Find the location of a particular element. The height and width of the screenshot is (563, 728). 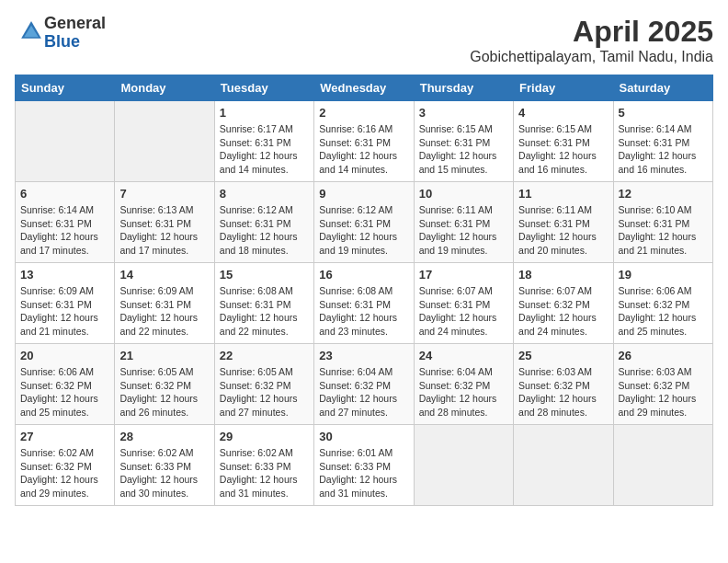

calendar-cell: 23Sunrise: 6:04 AMSunset: 6:32 PMDayligh… is located at coordinates (364, 385).